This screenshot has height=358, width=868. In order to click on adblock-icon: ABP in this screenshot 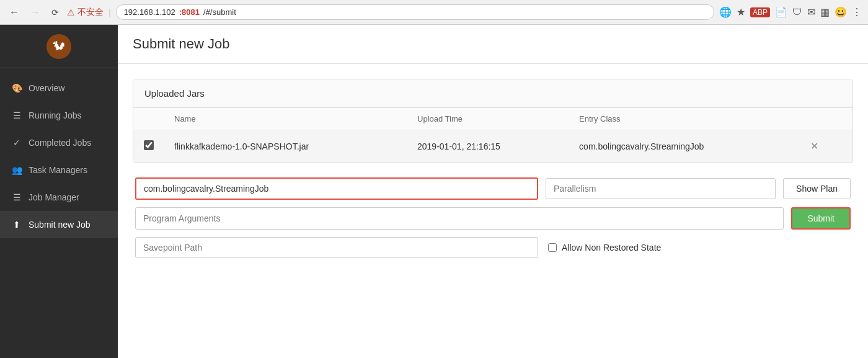, I will do `click(760, 12)`.